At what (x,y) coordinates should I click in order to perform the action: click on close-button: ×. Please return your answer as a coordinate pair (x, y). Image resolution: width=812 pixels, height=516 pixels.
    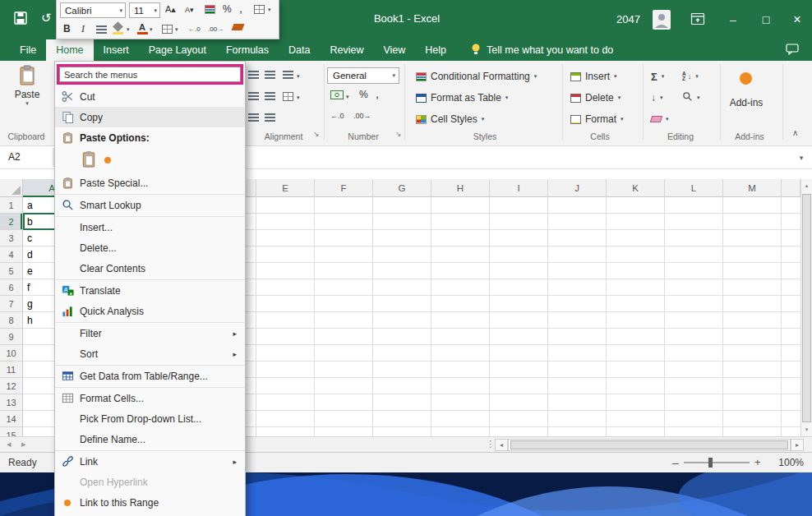
    Looking at the image, I should click on (797, 20).